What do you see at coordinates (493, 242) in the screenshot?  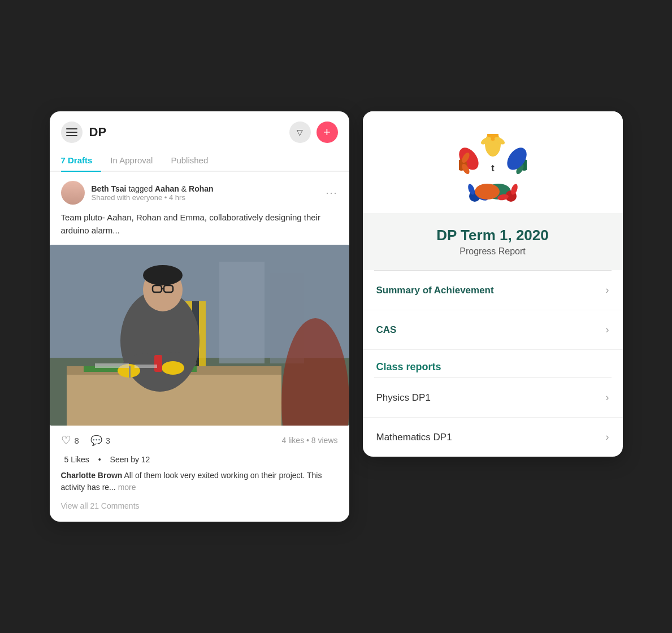 I see `report-header: DP Term 1, 2020 Progress Report` at bounding box center [493, 242].